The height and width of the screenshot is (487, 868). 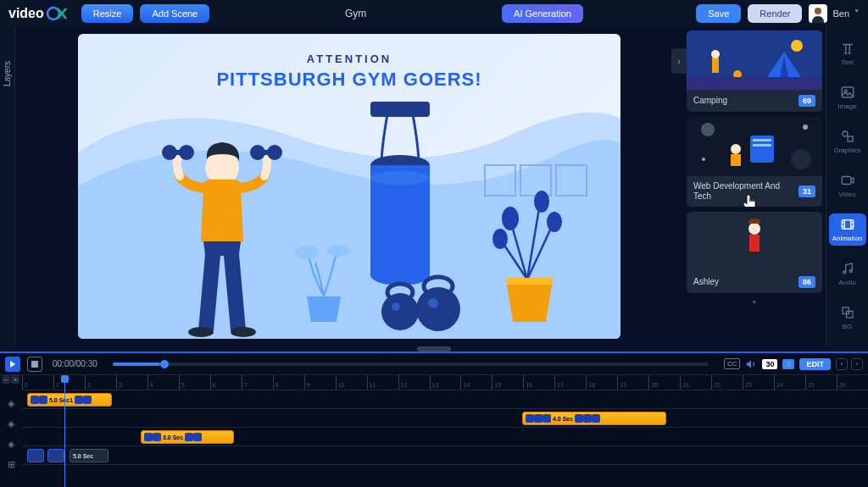 I want to click on render-button: Render, so click(x=775, y=14).